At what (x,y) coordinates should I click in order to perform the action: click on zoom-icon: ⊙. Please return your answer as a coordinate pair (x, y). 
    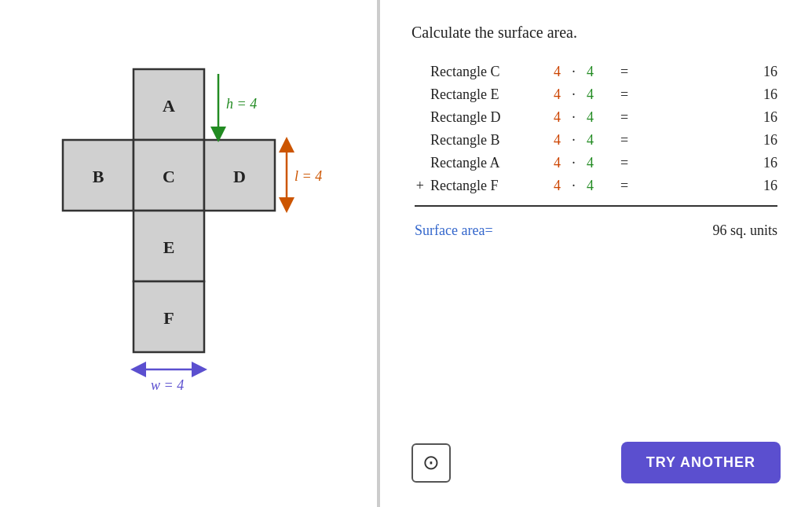
    Looking at the image, I should click on (431, 462).